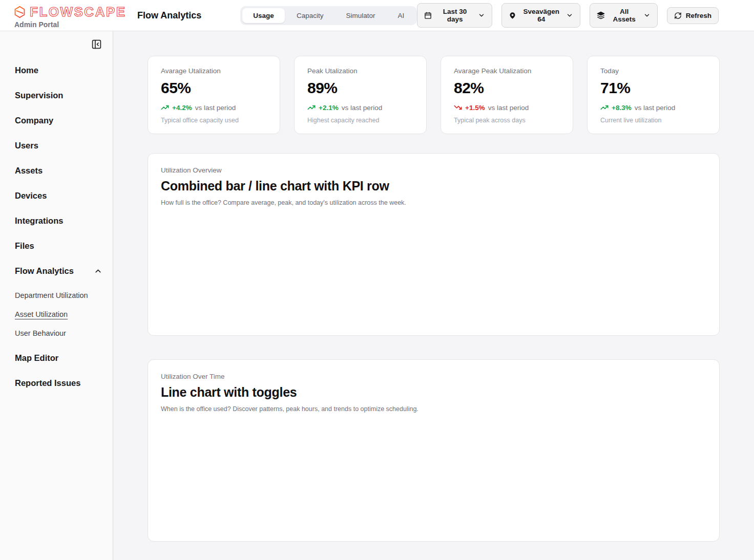  What do you see at coordinates (56, 314) in the screenshot?
I see `sidebar-subitem-asset-utilization: Asset Utilization` at bounding box center [56, 314].